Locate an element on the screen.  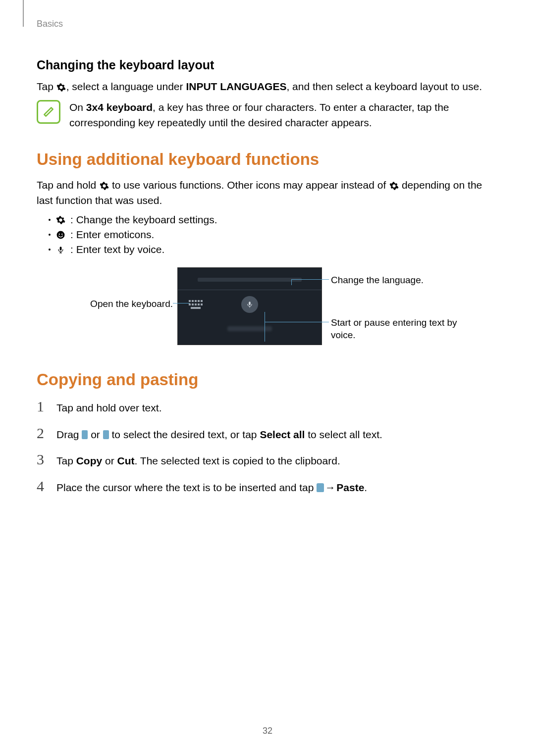
selection-handle-right-icon is located at coordinates (106, 435).